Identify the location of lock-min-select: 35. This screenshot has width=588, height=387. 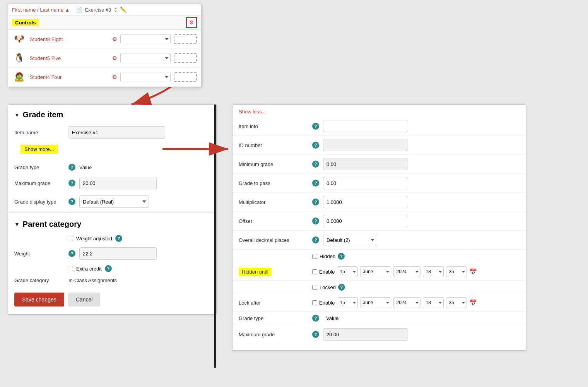
(456, 303).